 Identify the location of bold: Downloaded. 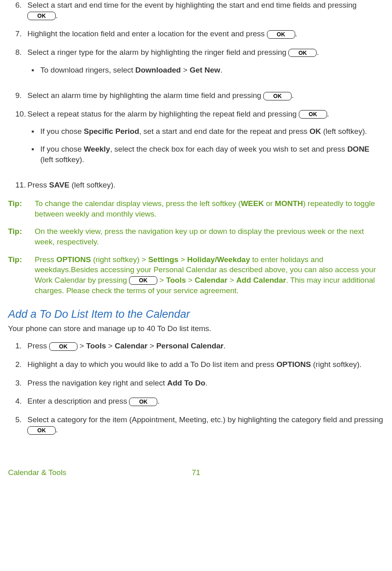
(158, 70).